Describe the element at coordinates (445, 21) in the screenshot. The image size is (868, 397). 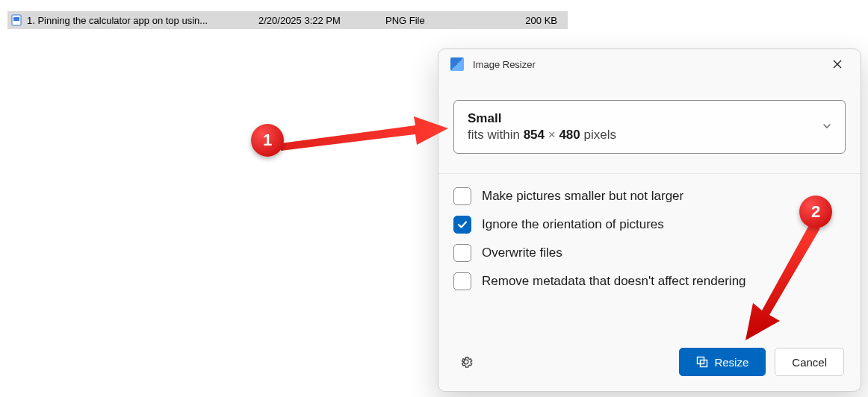
I see `file-type: PNG File` at that location.